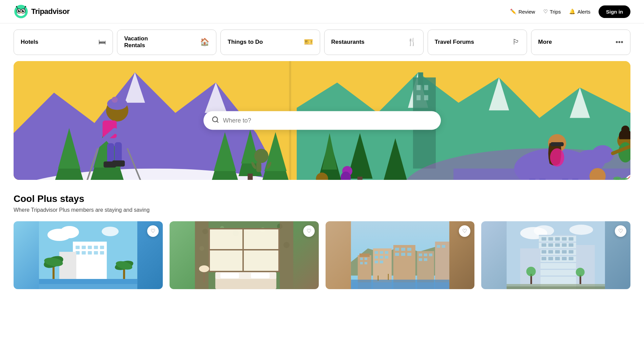  I want to click on section-title: Cool Plus stays, so click(322, 199).